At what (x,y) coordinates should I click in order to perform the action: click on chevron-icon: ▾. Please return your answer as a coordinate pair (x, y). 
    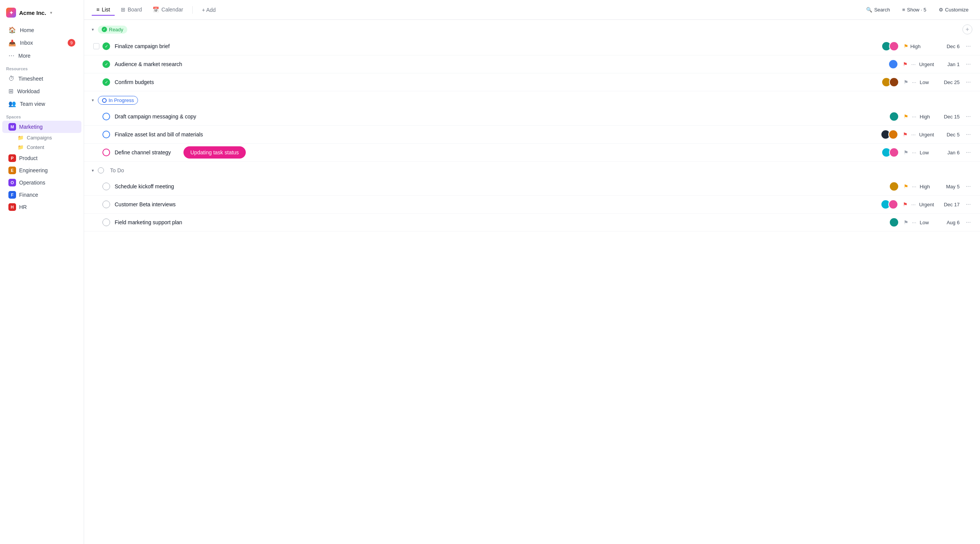
    Looking at the image, I should click on (93, 30).